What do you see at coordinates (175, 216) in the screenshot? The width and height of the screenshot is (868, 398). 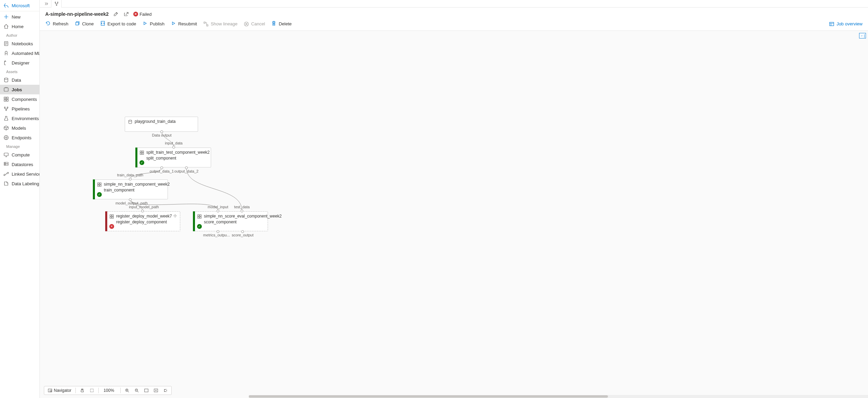 I see `move-icon` at bounding box center [175, 216].